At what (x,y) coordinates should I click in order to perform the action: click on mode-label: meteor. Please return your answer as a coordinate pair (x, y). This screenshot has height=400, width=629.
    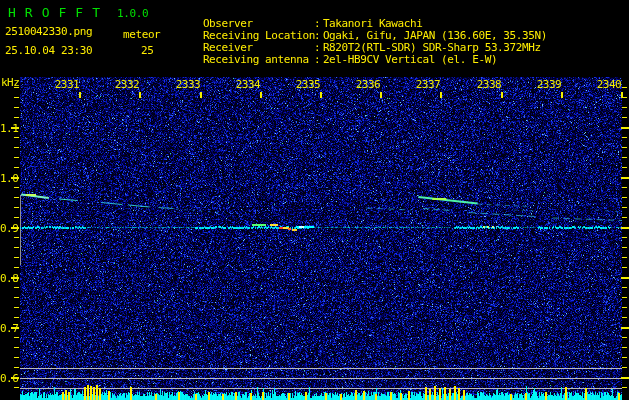
    Looking at the image, I should click on (142, 35).